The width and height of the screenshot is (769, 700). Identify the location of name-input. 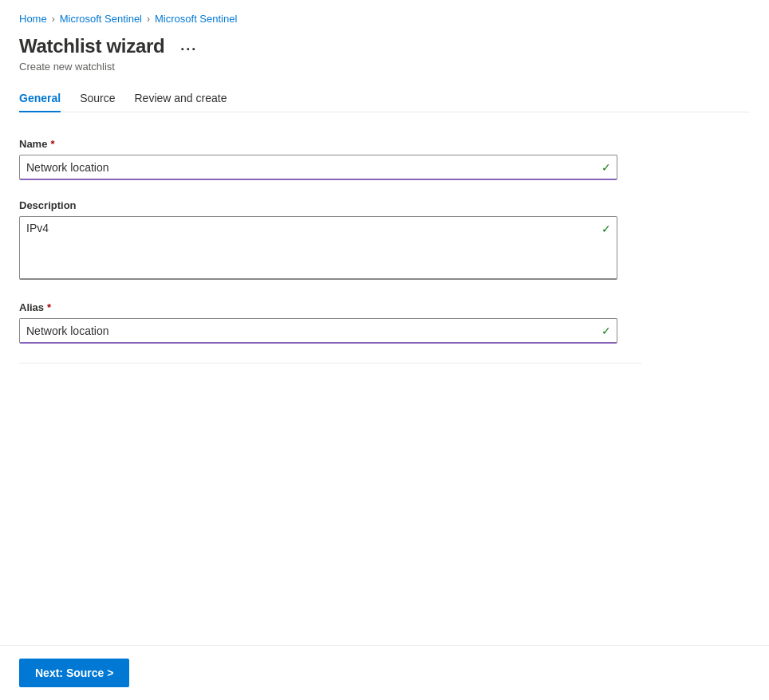
(318, 167).